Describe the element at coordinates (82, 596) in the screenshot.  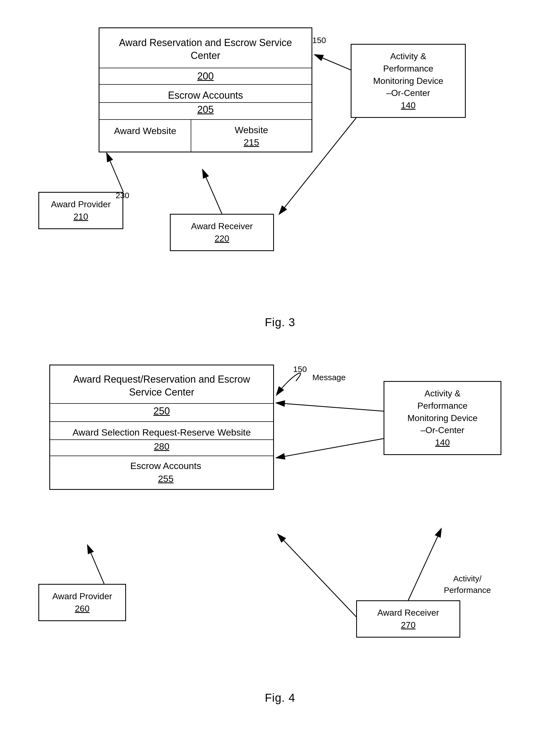
I see `award-provider-text-fig4: Award Provider` at that location.